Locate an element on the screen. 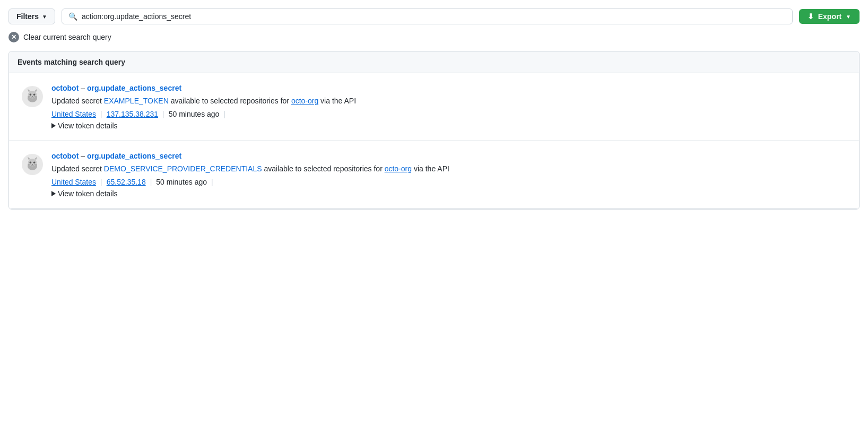 Image resolution: width=868 pixels, height=435 pixels. secret-name: EXAMPLE_TOKEN is located at coordinates (136, 101).